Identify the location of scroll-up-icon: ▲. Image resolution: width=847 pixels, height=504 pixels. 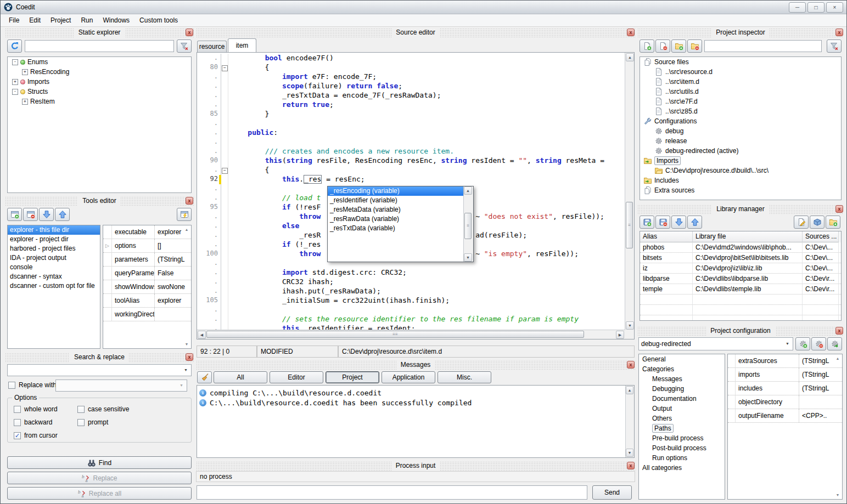
(468, 191).